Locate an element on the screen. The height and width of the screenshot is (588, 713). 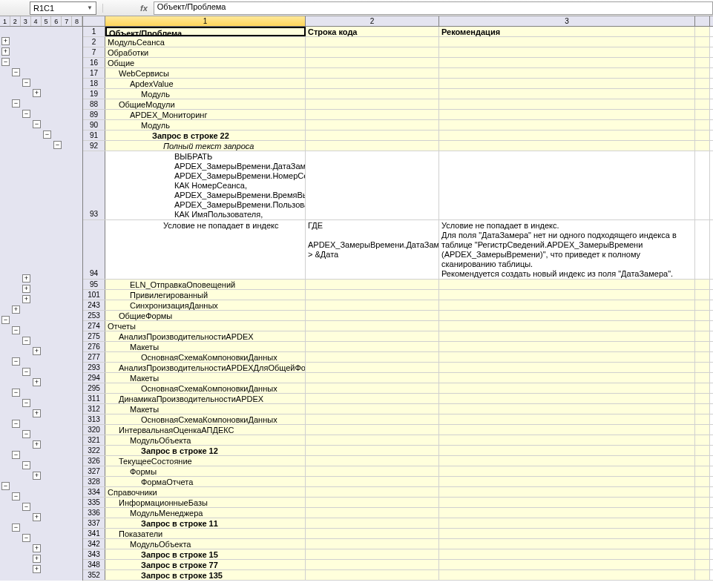
cell-object: Справочники is located at coordinates (206, 492).